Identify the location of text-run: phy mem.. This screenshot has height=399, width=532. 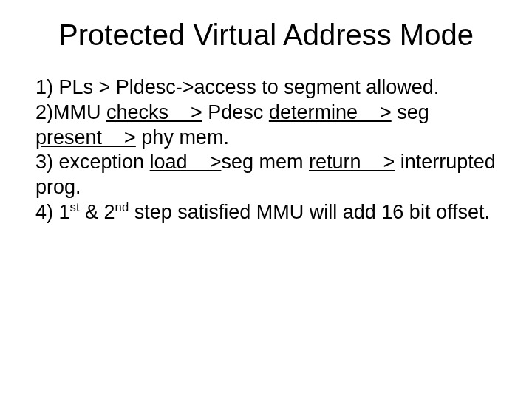
(183, 137).